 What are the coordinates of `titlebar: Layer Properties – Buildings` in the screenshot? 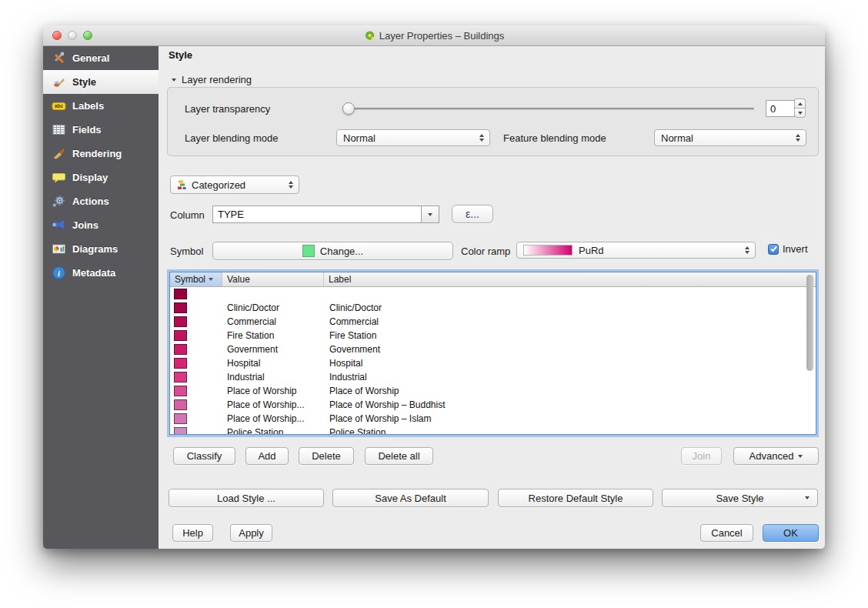 It's located at (434, 35).